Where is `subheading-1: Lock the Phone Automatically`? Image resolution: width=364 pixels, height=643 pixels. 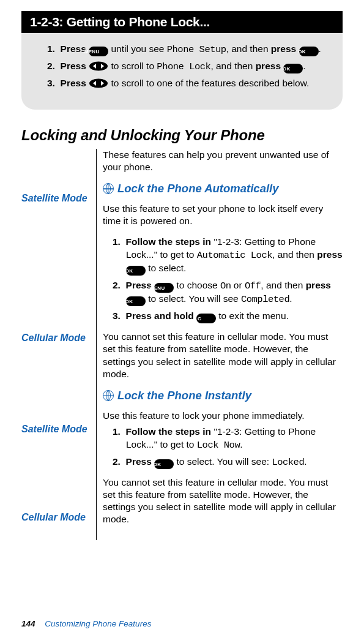
subheading-1: Lock the Phone Automatically is located at coordinates (223, 189).